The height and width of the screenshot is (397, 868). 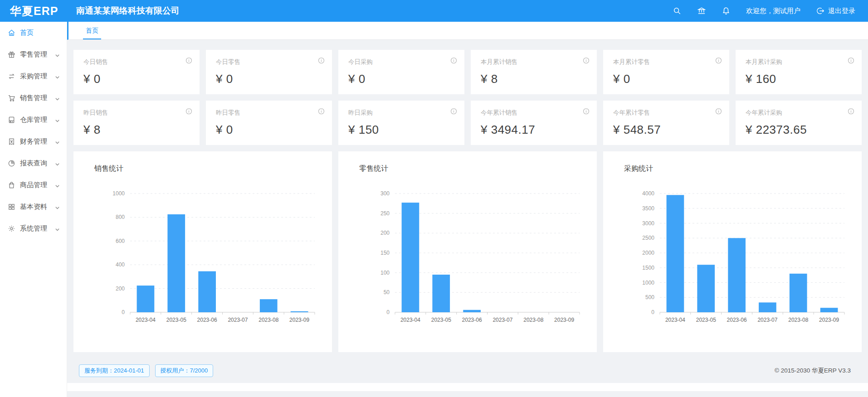 What do you see at coordinates (34, 11) in the screenshot?
I see `app-logo: 华夏ERP` at bounding box center [34, 11].